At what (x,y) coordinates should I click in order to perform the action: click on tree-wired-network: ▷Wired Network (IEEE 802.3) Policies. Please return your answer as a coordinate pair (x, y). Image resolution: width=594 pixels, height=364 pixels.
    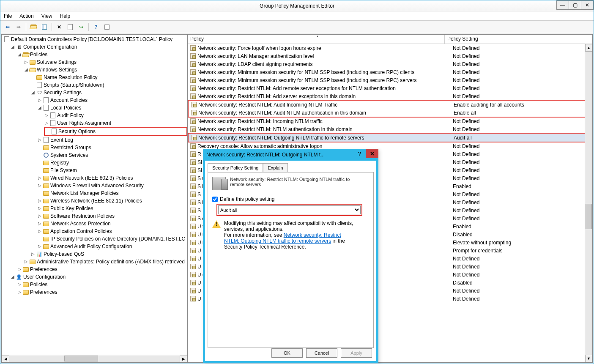
    Looking at the image, I should click on (112, 178).